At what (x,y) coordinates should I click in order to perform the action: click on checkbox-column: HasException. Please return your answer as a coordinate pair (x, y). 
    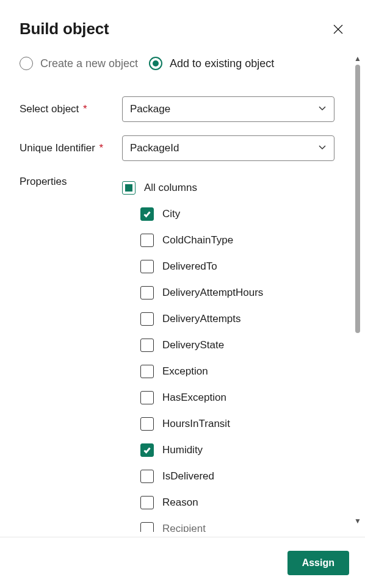
    Looking at the image, I should click on (245, 398).